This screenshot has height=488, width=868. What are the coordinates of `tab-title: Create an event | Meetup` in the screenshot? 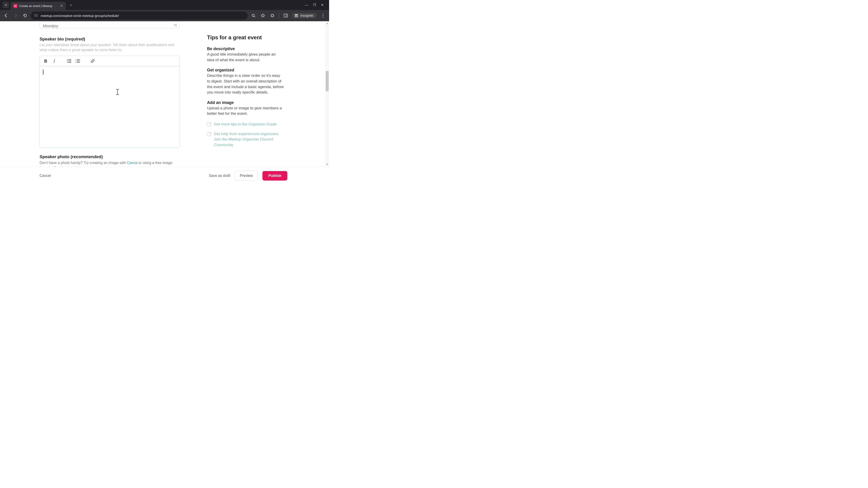 It's located at (39, 6).